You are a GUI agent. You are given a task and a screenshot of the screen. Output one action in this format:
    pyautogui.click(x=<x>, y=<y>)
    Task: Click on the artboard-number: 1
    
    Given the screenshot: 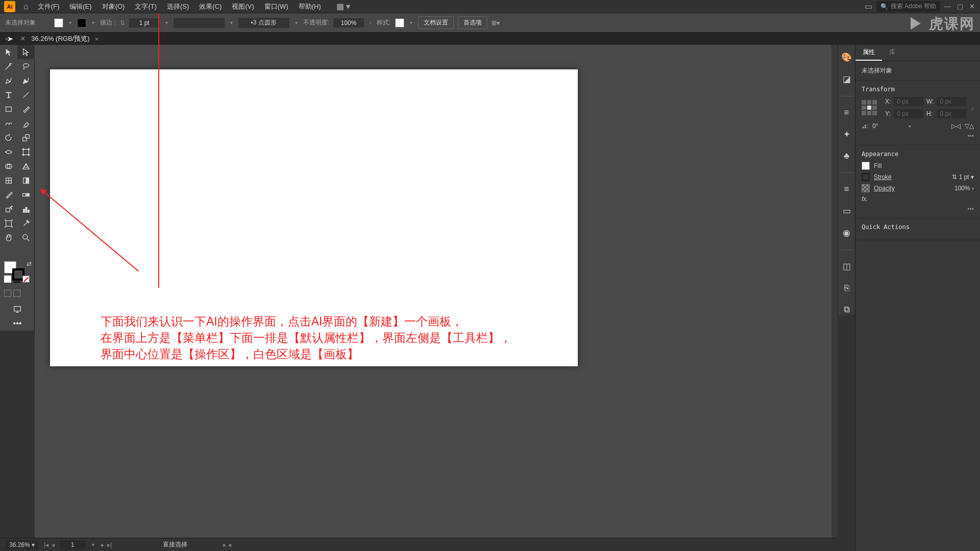 What is the action you would take?
    pyautogui.click(x=72, y=545)
    